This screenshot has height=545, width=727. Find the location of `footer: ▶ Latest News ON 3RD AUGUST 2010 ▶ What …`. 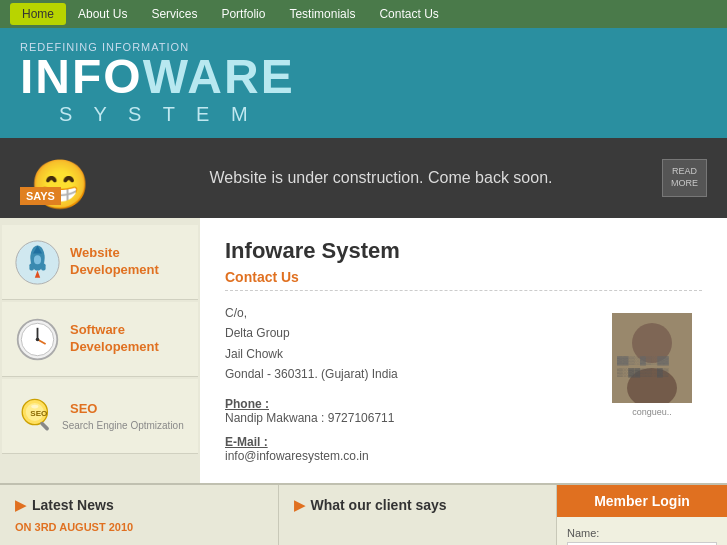

footer: ▶ Latest News ON 3RD AUGUST 2010 ▶ What … is located at coordinates (364, 514).